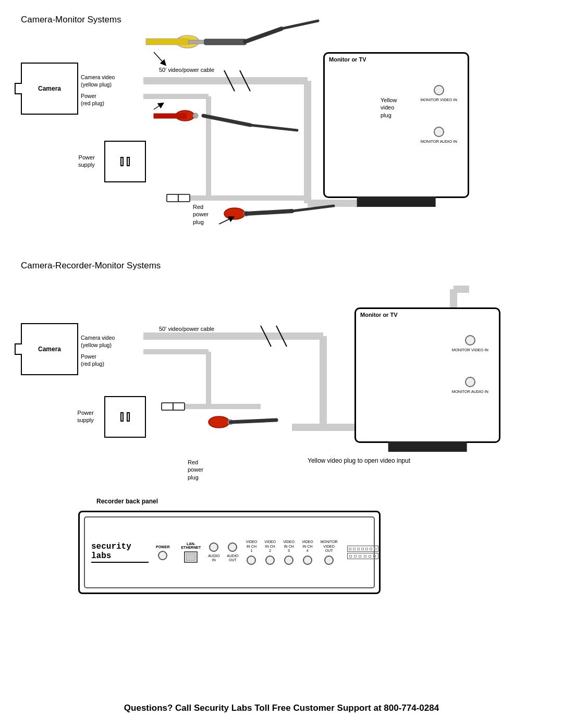 Image resolution: width=563 pixels, height=728 pixels. I want to click on lan-label: LAN-ETHERNET, so click(191, 546).